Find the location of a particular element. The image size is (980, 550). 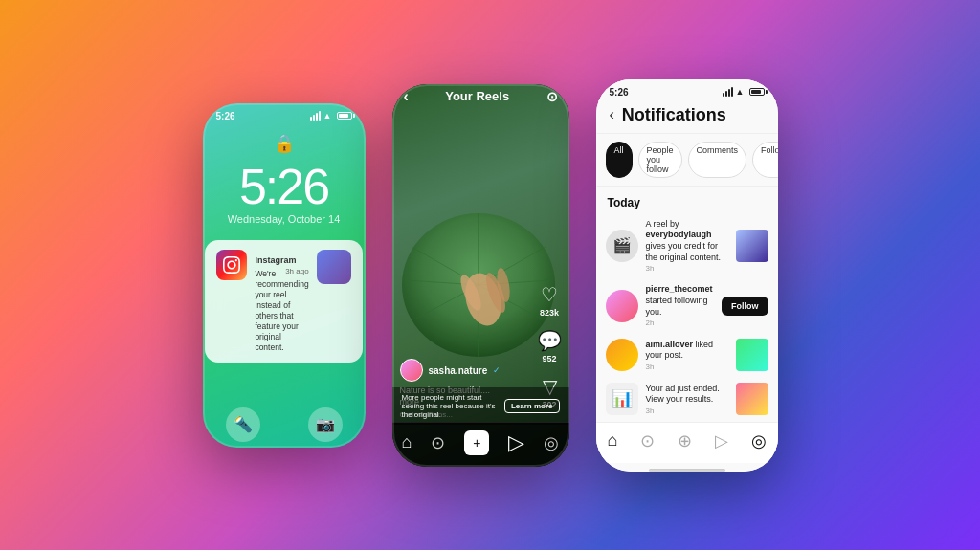

notification-item: pierre_thecomet started following you. 2… is located at coordinates (687, 306).